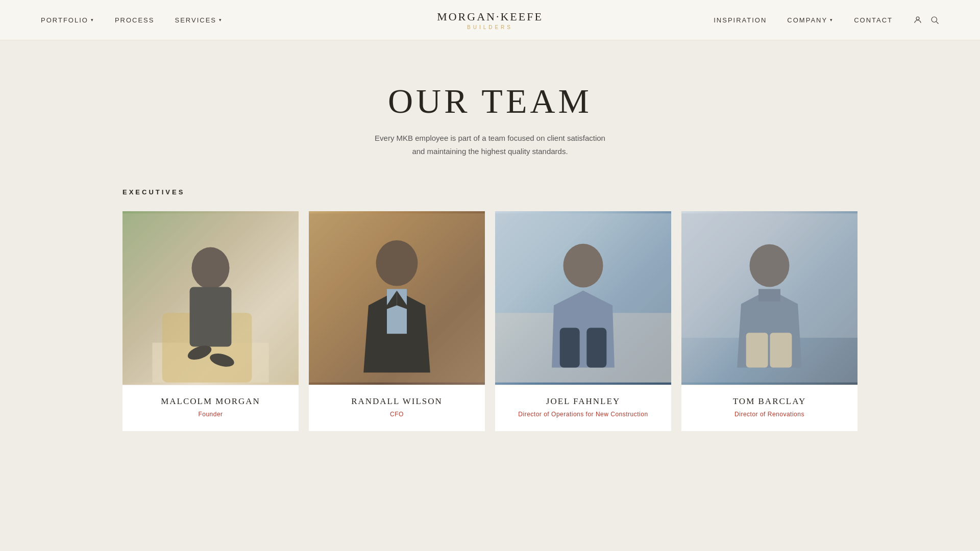 Image resolution: width=980 pixels, height=551 pixels. I want to click on team-member-name: JOEL FAHNLEY, so click(583, 402).